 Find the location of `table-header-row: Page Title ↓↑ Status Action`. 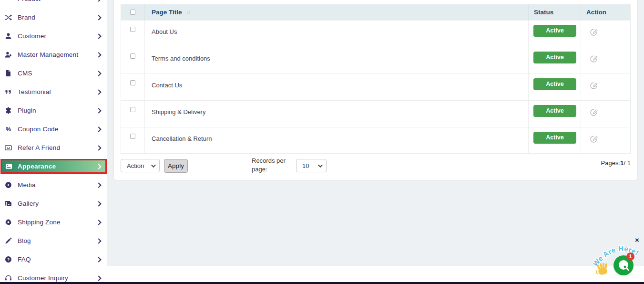

table-header-row: Page Title ↓↑ Status Action is located at coordinates (376, 12).